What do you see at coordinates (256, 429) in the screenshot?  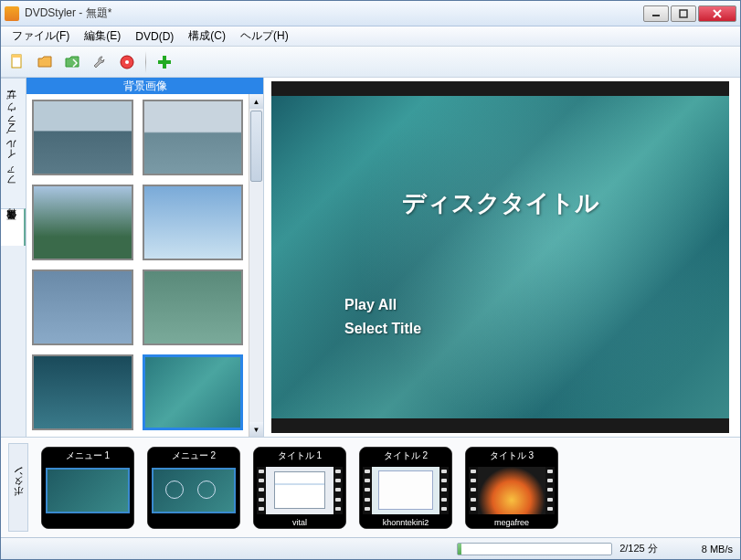 I see `scroll-down-icon: ▼` at bounding box center [256, 429].